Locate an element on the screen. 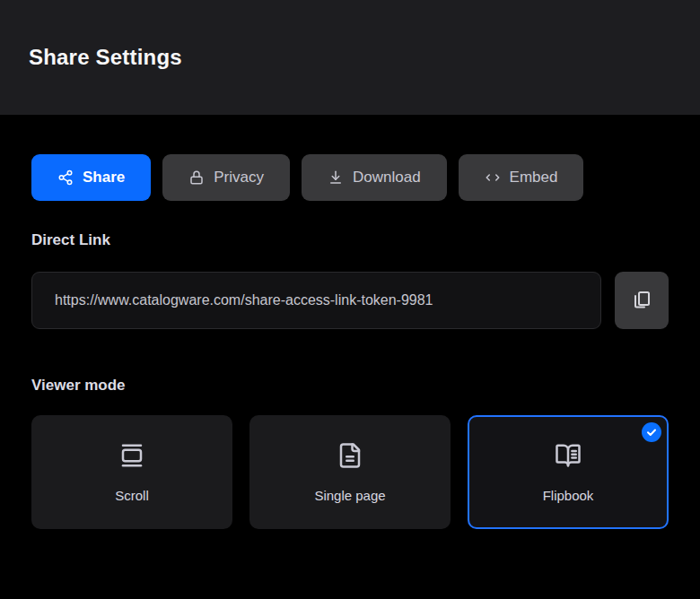 Image resolution: width=700 pixels, height=599 pixels. direct-link-label: Direct Link is located at coordinates (350, 240).